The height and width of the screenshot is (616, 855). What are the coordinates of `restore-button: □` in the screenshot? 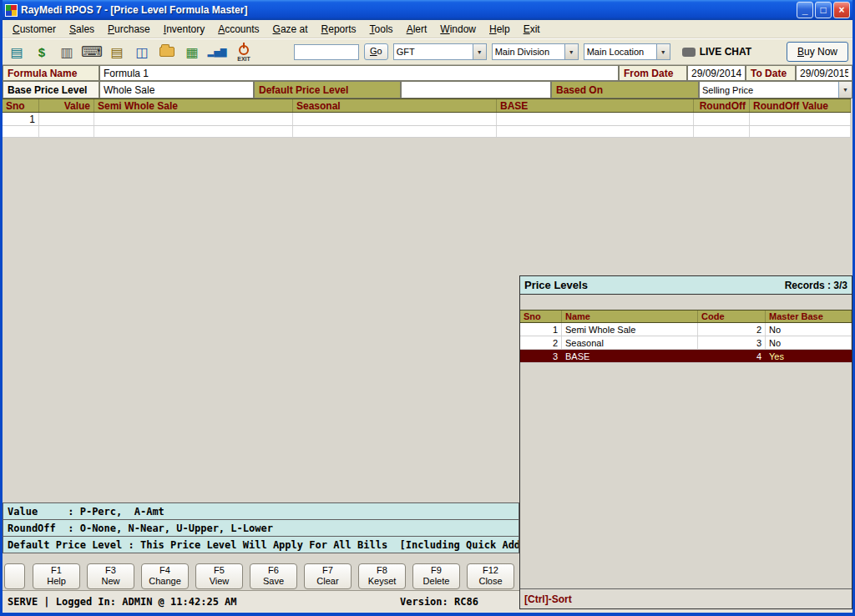 It's located at (823, 10).